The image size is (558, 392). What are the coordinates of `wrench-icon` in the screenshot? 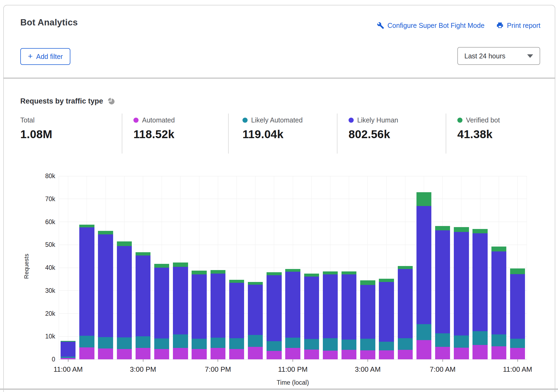 It's located at (380, 25).